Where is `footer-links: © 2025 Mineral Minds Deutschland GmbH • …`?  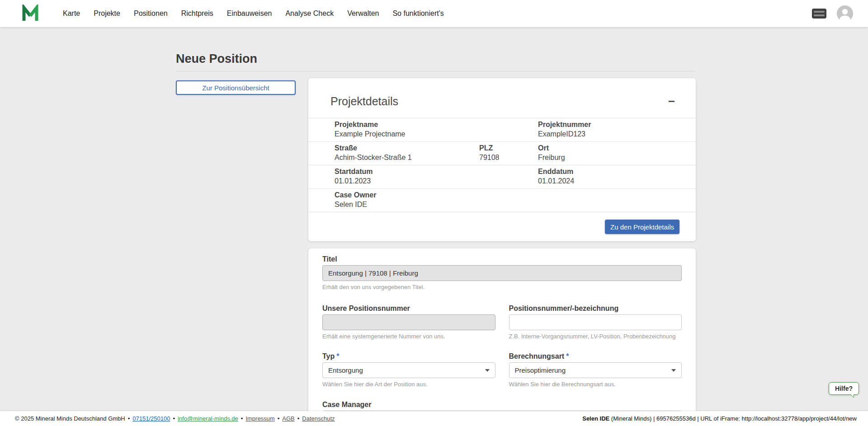 footer-links: © 2025 Mineral Minds Deutschland GmbH • … is located at coordinates (175, 418).